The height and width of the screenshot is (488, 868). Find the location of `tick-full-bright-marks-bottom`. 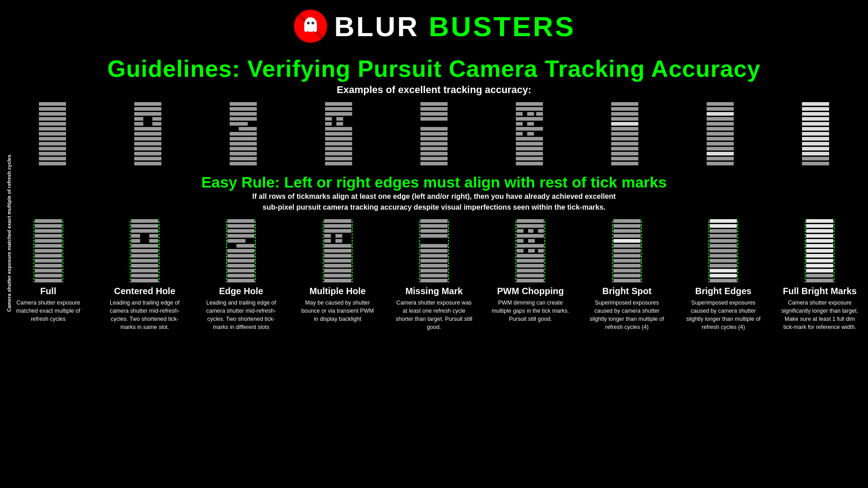

tick-full-bright-marks-bottom is located at coordinates (820, 251).